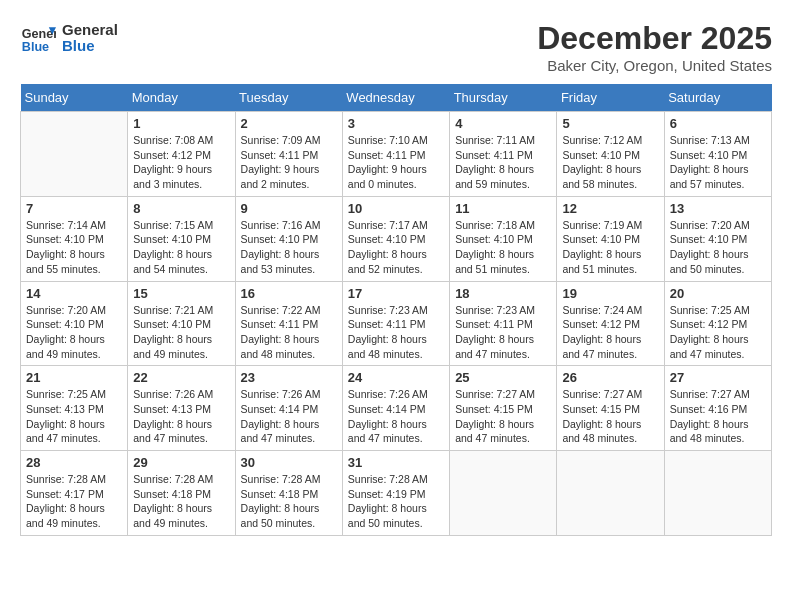  What do you see at coordinates (503, 208) in the screenshot?
I see `day-number: 11` at bounding box center [503, 208].